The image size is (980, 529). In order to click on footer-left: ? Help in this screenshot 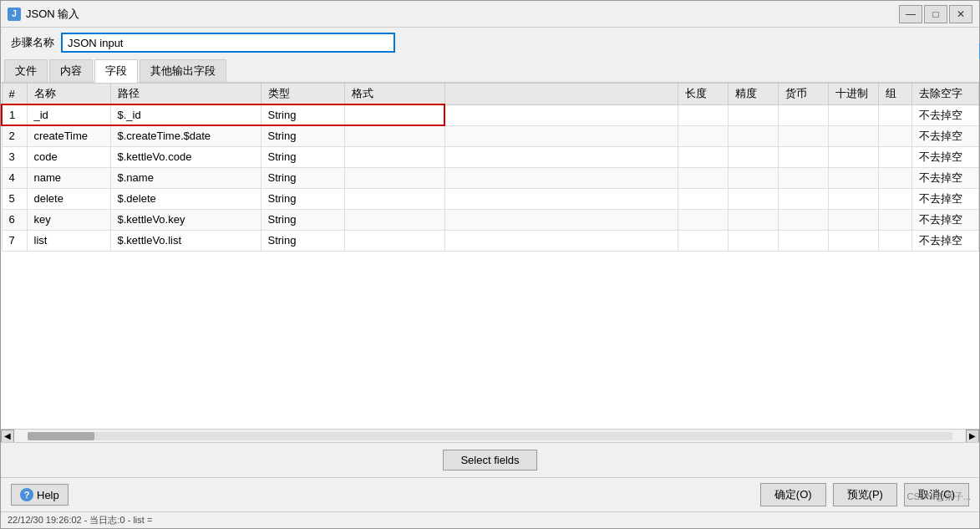, I will do `click(40, 495)`.